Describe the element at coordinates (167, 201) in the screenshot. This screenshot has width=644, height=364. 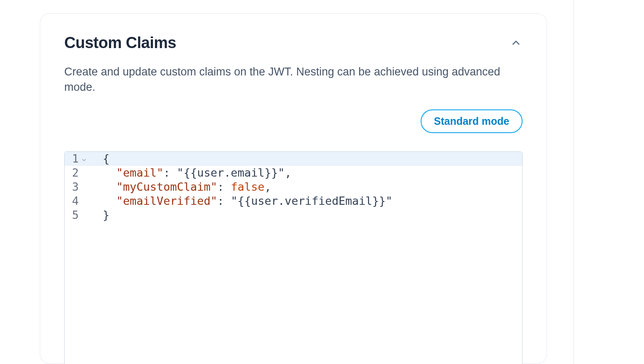
I see `code-token: "emailVerified"` at that location.